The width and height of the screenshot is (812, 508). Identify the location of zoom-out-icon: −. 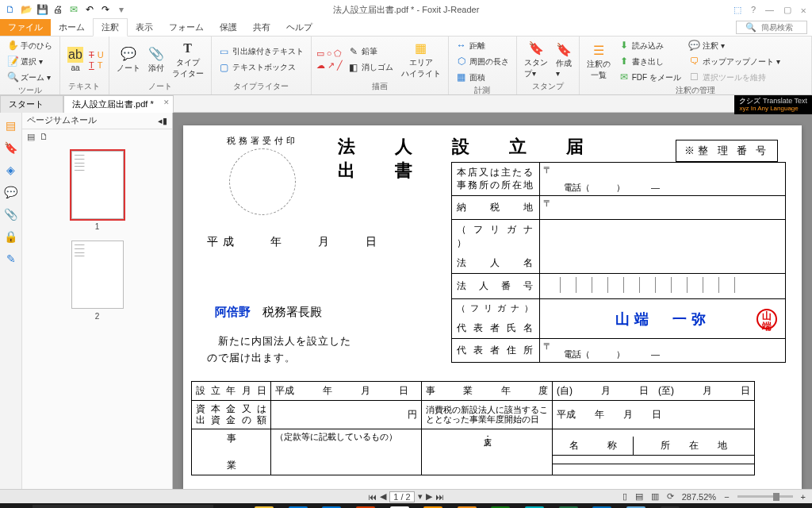
(726, 497).